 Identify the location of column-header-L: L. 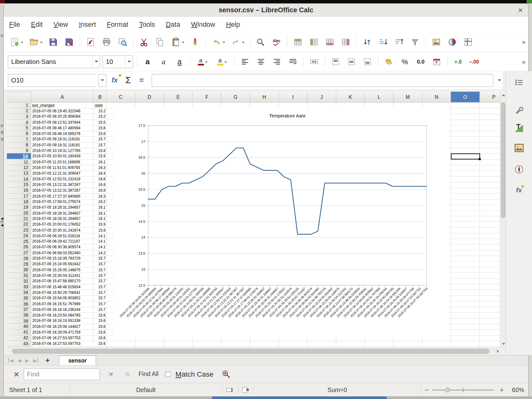
(379, 97).